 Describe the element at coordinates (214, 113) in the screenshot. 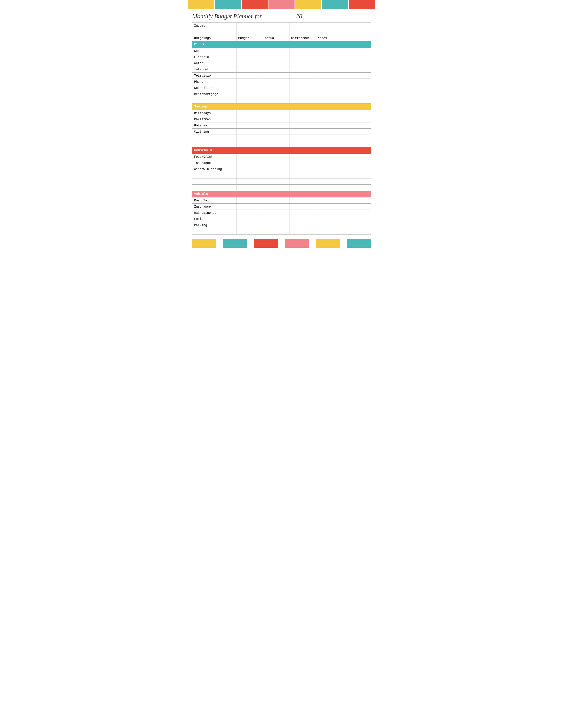

I see `item-birthdays: Birthdays` at that location.